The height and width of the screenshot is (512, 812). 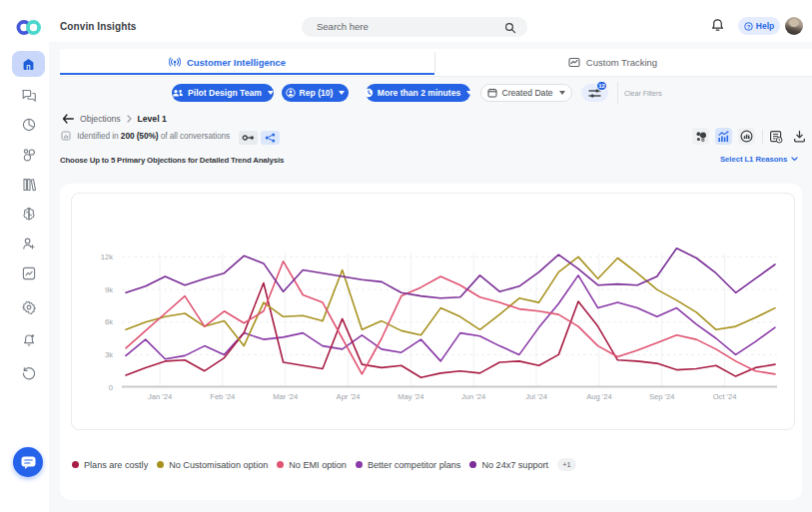 What do you see at coordinates (109, 321) in the screenshot?
I see `svg-text: 6k` at bounding box center [109, 321].